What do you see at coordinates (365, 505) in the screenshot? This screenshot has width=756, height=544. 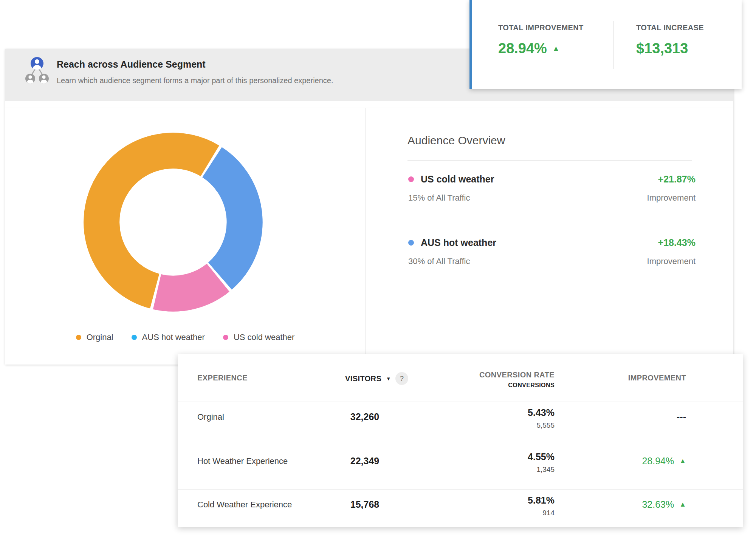 I see `visitors-value: 15,768` at bounding box center [365, 505].